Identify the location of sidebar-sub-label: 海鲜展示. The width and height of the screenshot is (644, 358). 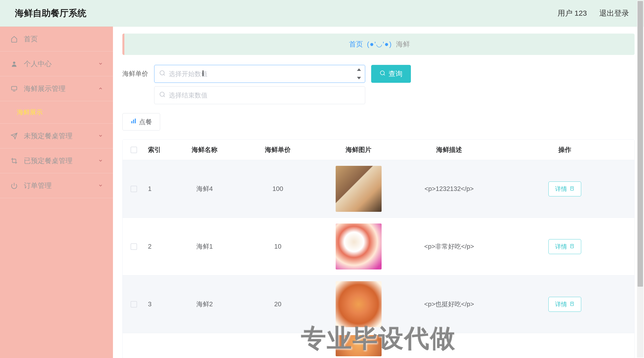
(30, 112).